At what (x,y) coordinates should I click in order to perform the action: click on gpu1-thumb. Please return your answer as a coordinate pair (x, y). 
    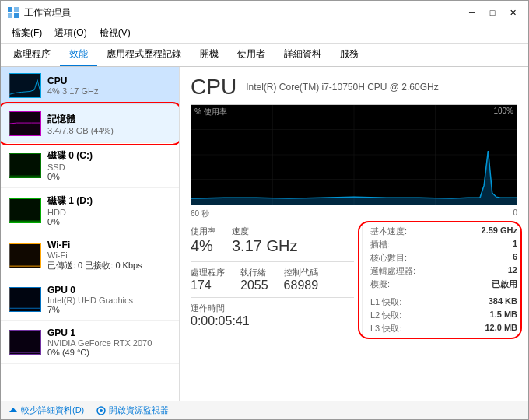
    Looking at the image, I should click on (25, 342).